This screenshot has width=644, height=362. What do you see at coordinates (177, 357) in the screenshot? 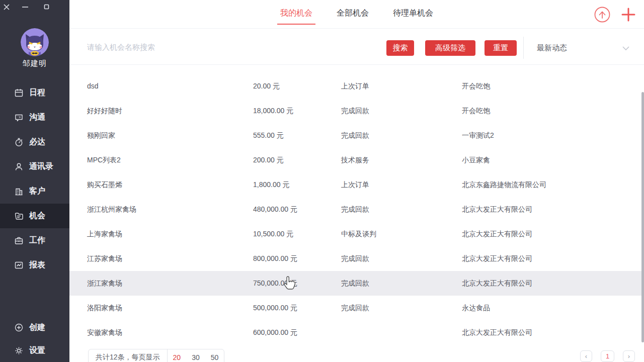
I see `page-size-20: 20` at bounding box center [177, 357].